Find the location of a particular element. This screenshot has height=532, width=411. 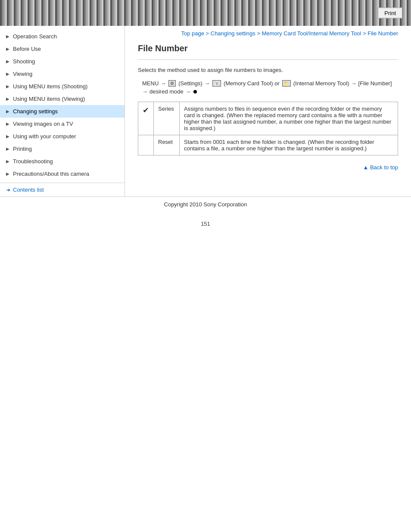

label-cell-1: Reset is located at coordinates (167, 146).